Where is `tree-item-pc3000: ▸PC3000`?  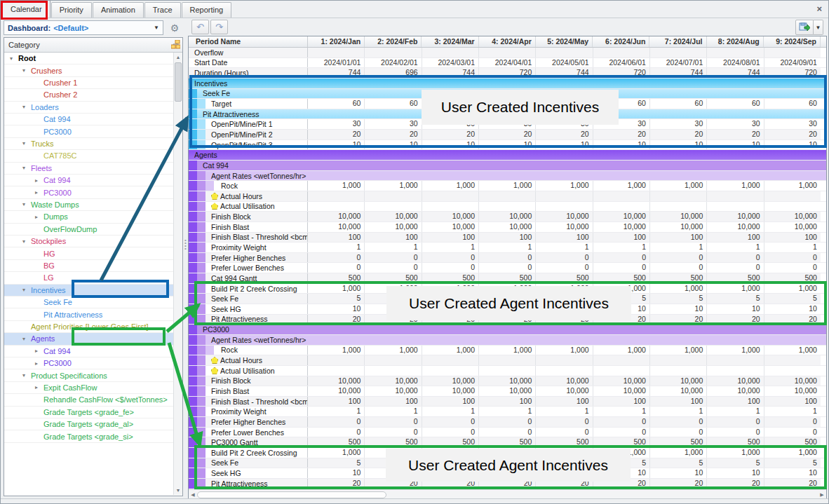 tree-item-pc3000: ▸PC3000 is located at coordinates (88, 363).